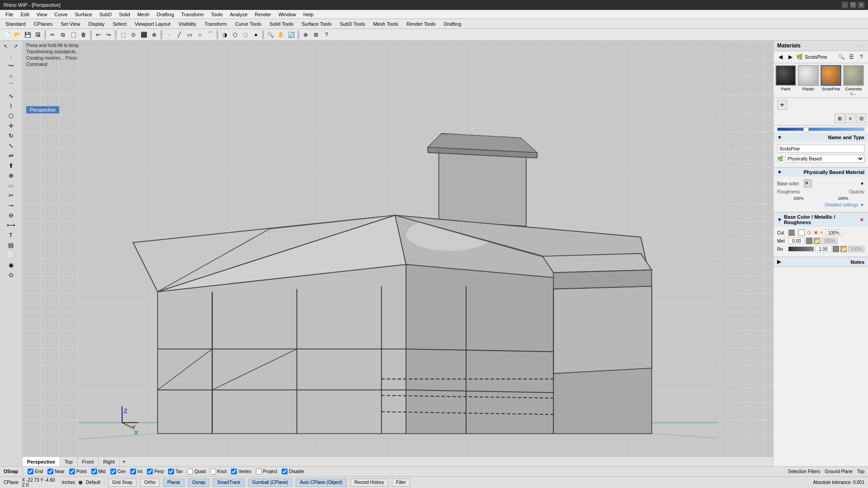 The width and height of the screenshot is (868, 488). I want to click on polyline-tool: ⌇, so click(11, 106).